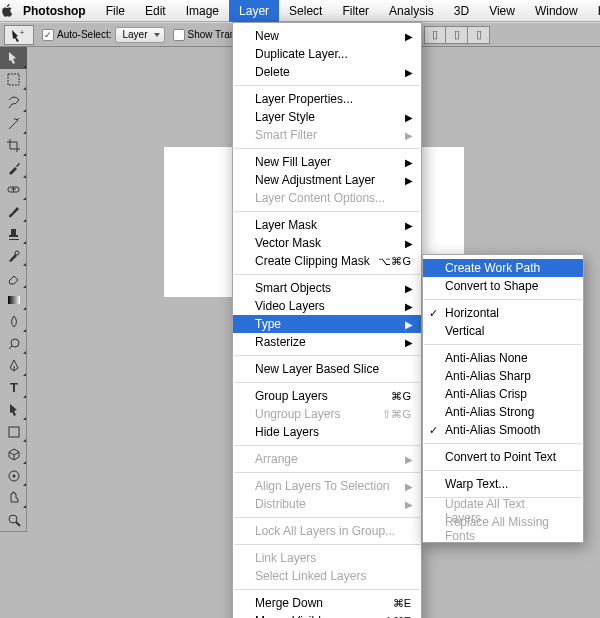 The height and width of the screenshot is (618, 600). What do you see at coordinates (327, 36) in the screenshot?
I see `layer-menu-item: New▶` at bounding box center [327, 36].